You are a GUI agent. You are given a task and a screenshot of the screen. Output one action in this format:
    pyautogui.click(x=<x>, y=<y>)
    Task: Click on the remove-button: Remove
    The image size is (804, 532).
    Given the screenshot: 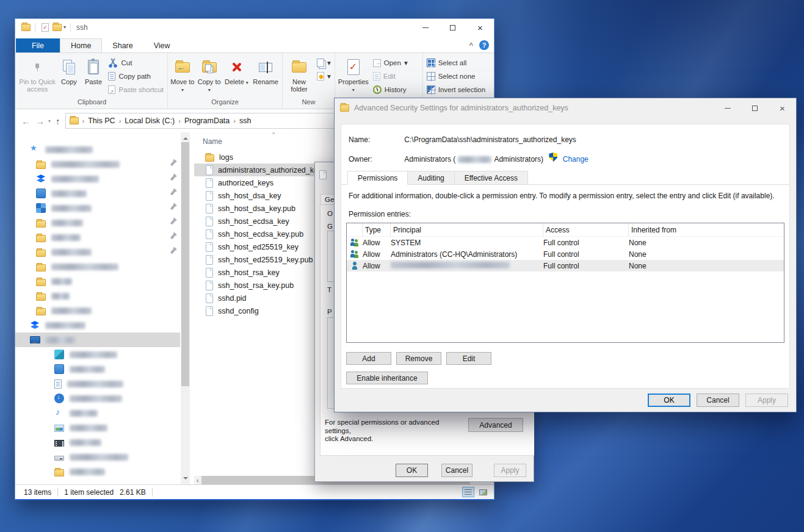 What is the action you would take?
    pyautogui.click(x=419, y=359)
    